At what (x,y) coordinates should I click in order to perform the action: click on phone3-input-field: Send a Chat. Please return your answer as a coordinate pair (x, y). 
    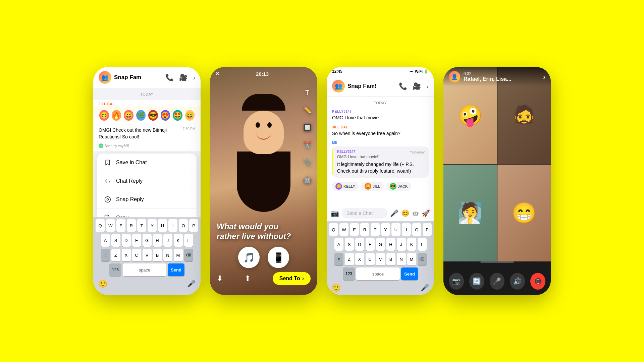
    Looking at the image, I should click on (365, 213).